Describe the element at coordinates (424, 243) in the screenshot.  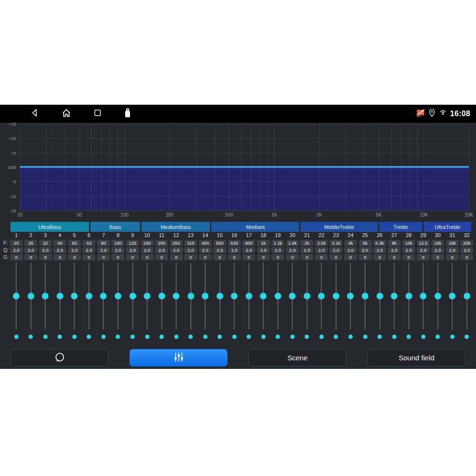
I see `freq-chip: 12.5` at that location.